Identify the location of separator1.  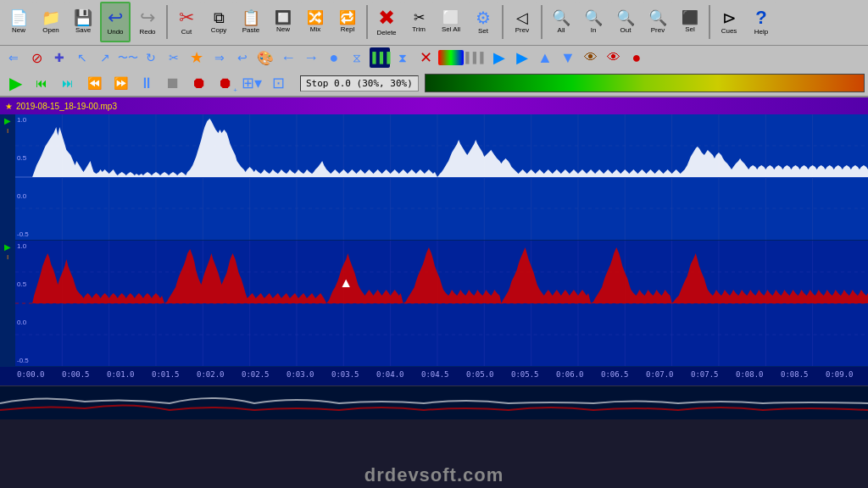
(167, 22).